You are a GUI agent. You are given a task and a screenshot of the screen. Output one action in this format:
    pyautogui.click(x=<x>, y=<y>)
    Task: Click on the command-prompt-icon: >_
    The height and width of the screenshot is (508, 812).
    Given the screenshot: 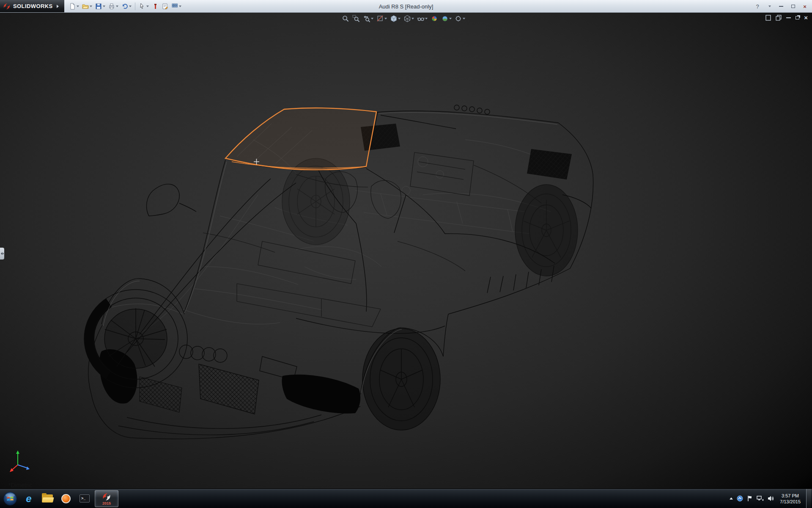 What is the action you would take?
    pyautogui.click(x=85, y=499)
    